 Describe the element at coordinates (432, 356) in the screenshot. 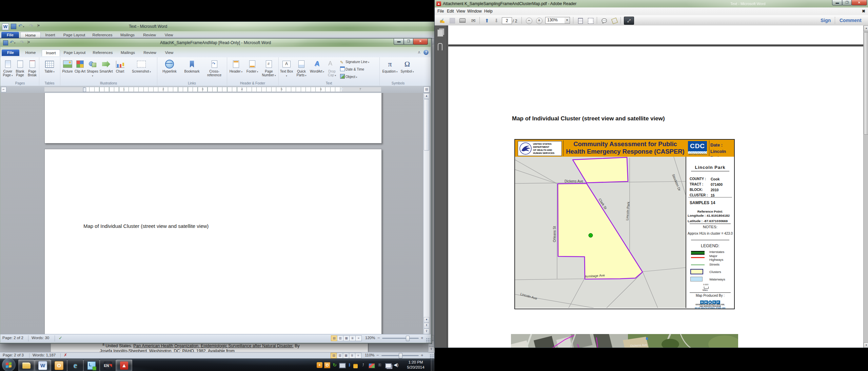

I see `bg-resize-grip` at that location.